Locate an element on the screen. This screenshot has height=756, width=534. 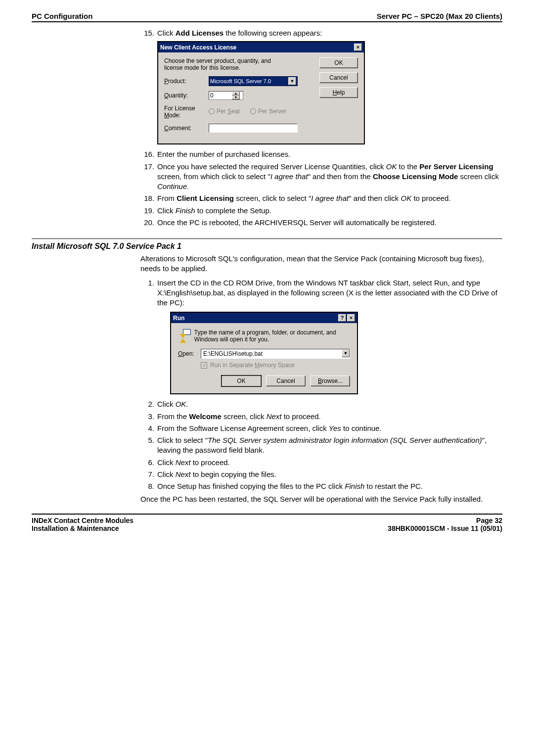
step-number: 20. is located at coordinates (149, 223).